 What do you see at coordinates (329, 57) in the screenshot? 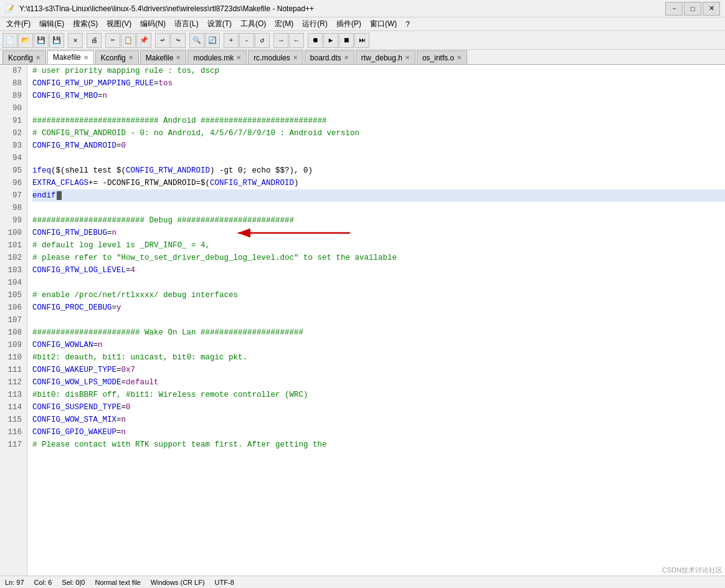
I see `tab-board-dts: board.dts ✕` at bounding box center [329, 57].